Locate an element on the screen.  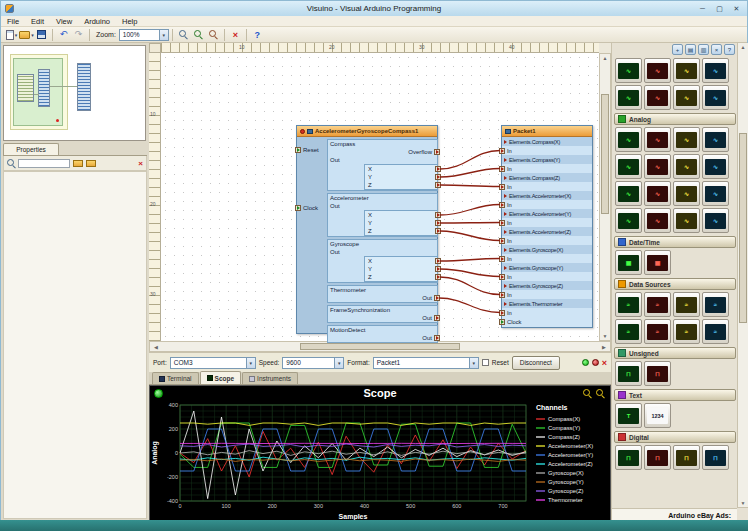
menu-edit: Edit is located at coordinates (38, 22).